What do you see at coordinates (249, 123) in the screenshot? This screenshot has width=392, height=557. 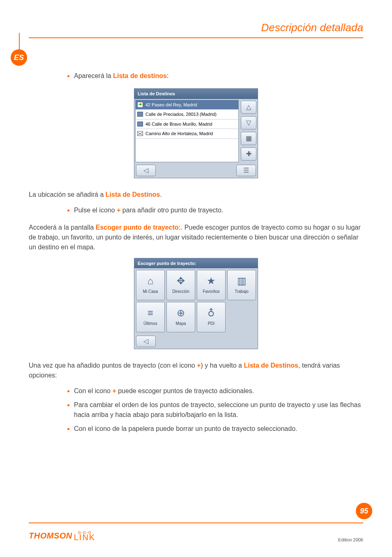 I see `down-icon: ▽` at bounding box center [249, 123].